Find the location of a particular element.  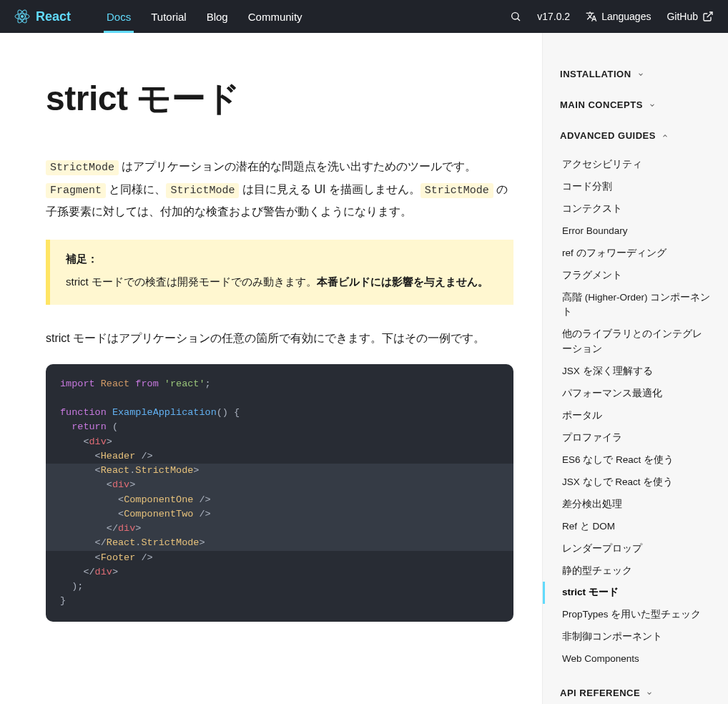

sidebar-item: 非制御コンポーネント is located at coordinates (635, 637).